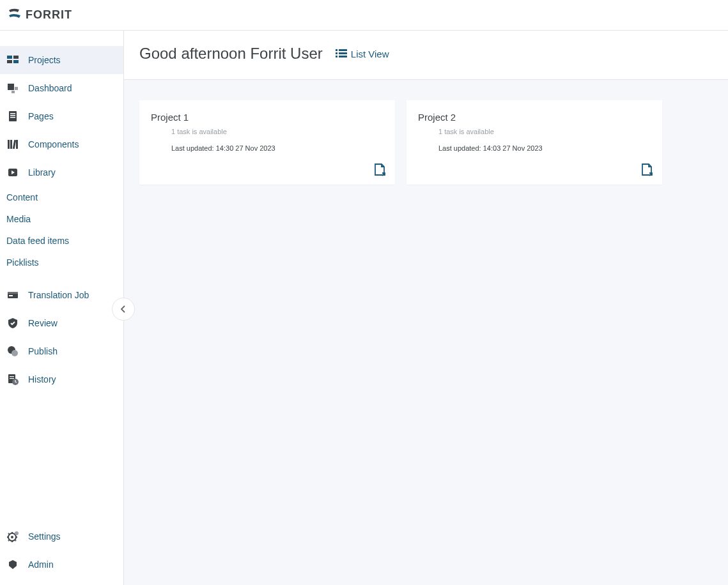 This screenshot has width=728, height=585. What do you see at coordinates (123, 309) in the screenshot?
I see `sidebar-collapse-button` at bounding box center [123, 309].